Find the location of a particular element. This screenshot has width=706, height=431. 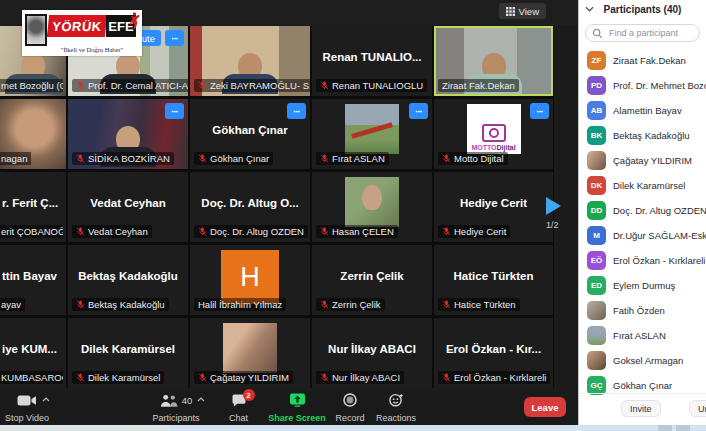

video-tile-hasan-elen: Hasan ÇELEN is located at coordinates (372, 207).